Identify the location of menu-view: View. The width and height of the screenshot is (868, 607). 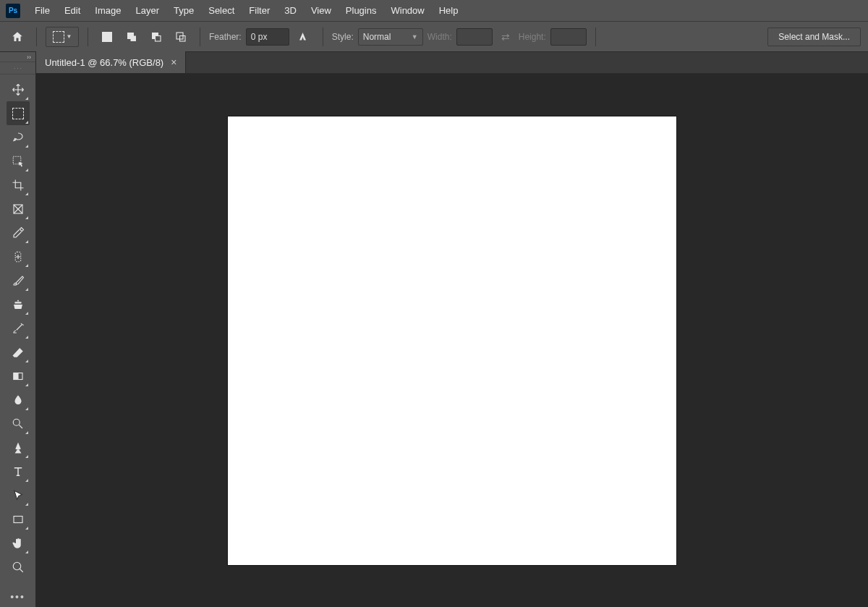
(321, 10).